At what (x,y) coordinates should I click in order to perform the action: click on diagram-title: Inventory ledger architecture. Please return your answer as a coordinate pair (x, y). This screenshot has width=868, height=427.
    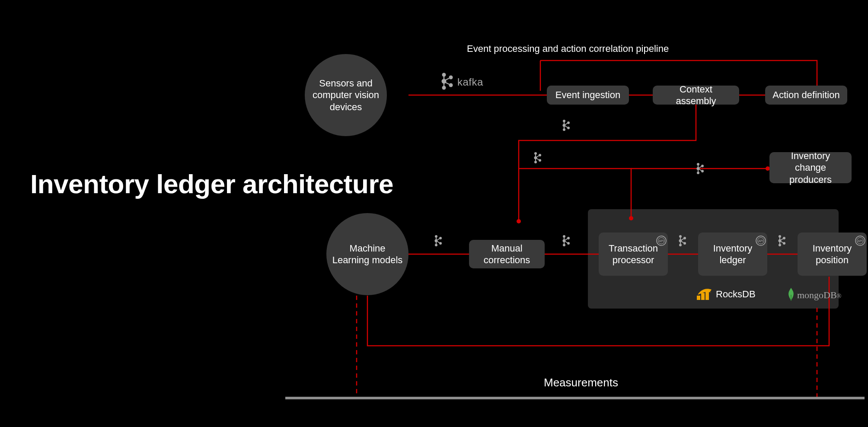
    Looking at the image, I should click on (212, 184).